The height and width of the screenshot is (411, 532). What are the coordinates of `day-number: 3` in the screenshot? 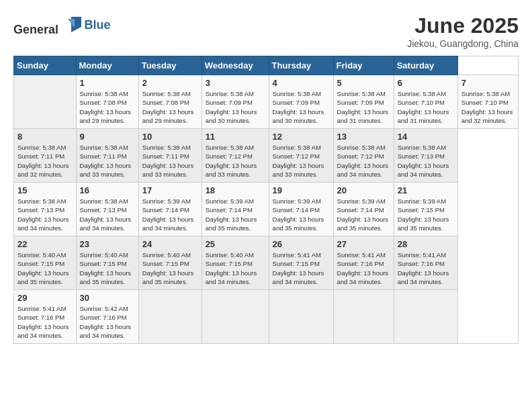 It's located at (235, 83).